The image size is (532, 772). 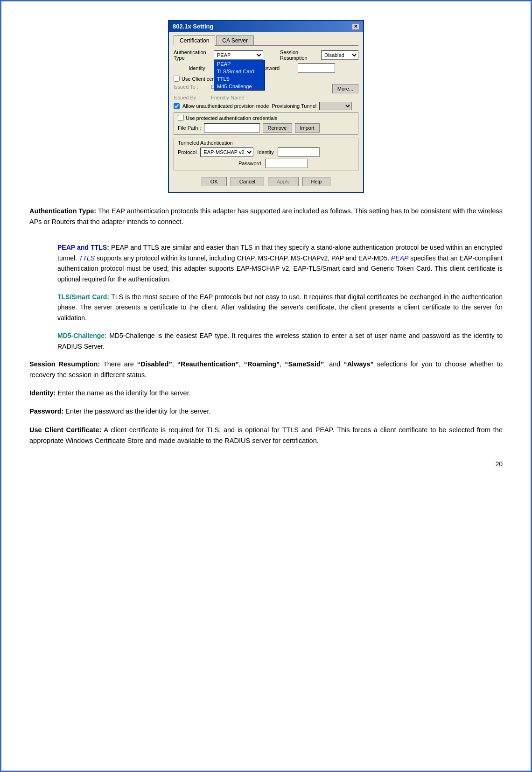 What do you see at coordinates (266, 124) in the screenshot?
I see `use-protected-section: Use protected authentication credentials…` at bounding box center [266, 124].